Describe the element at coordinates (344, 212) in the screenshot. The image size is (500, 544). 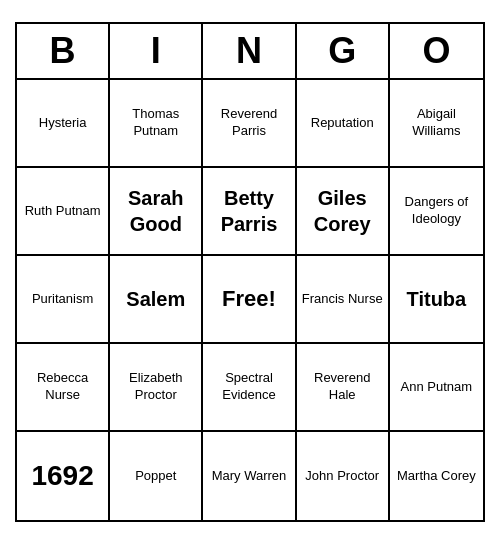
I see `bingo-cell: Giles Corey` at that location.